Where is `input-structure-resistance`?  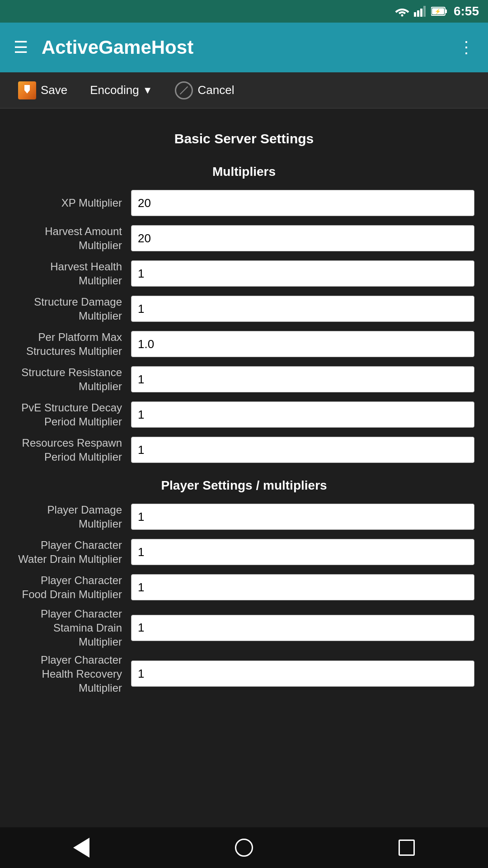 input-structure-resistance is located at coordinates (303, 379).